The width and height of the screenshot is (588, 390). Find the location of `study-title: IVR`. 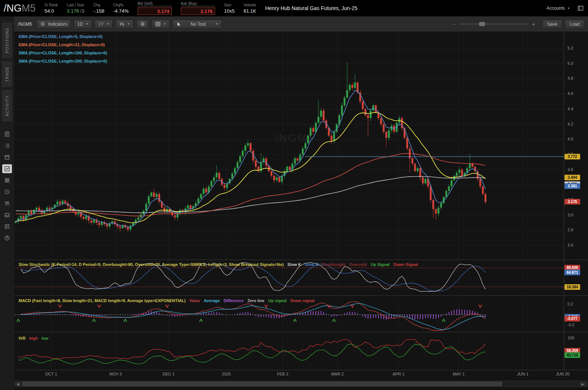

study-title: IVR is located at coordinates (22, 338).